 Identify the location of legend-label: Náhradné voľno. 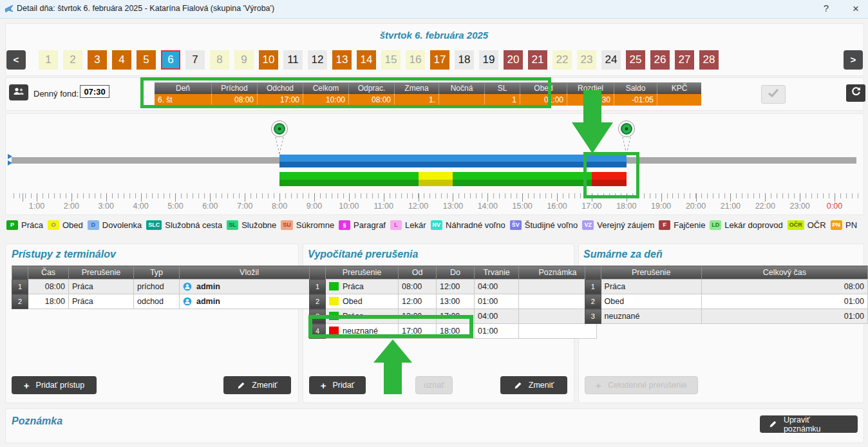
(475, 225).